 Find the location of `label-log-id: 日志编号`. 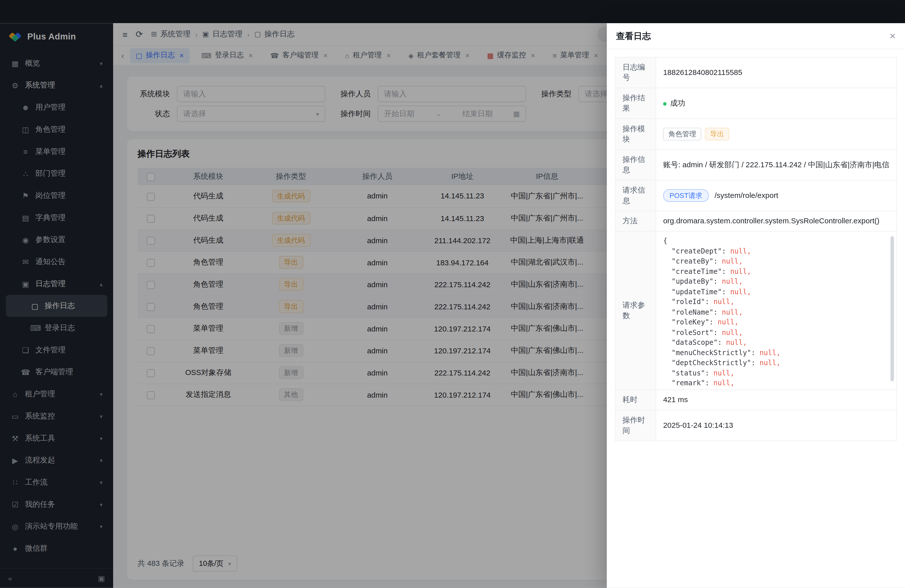

label-log-id: 日志编号 is located at coordinates (636, 72).